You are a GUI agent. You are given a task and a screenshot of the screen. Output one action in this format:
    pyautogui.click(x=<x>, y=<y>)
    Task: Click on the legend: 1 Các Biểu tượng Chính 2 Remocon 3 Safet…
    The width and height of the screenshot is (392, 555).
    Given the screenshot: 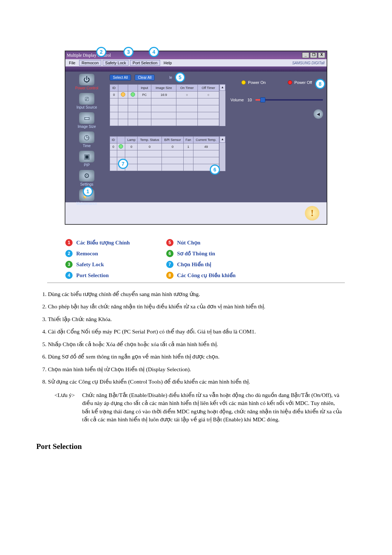 What is the action you would take?
    pyautogui.click(x=196, y=259)
    